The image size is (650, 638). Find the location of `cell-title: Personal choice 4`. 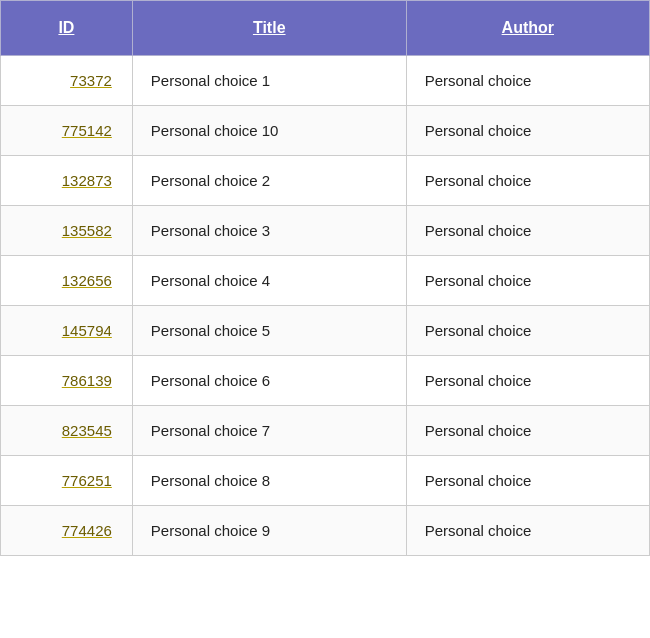

cell-title: Personal choice 4 is located at coordinates (269, 281).